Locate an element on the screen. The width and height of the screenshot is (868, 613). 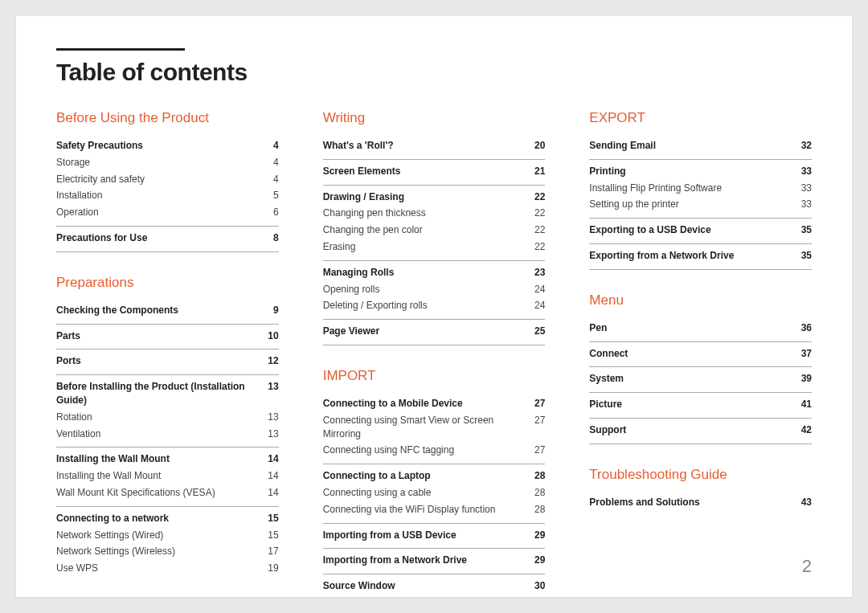
toc-section: WritingWhat's a 'Roll'?20Screen Elements… is located at coordinates (434, 228).